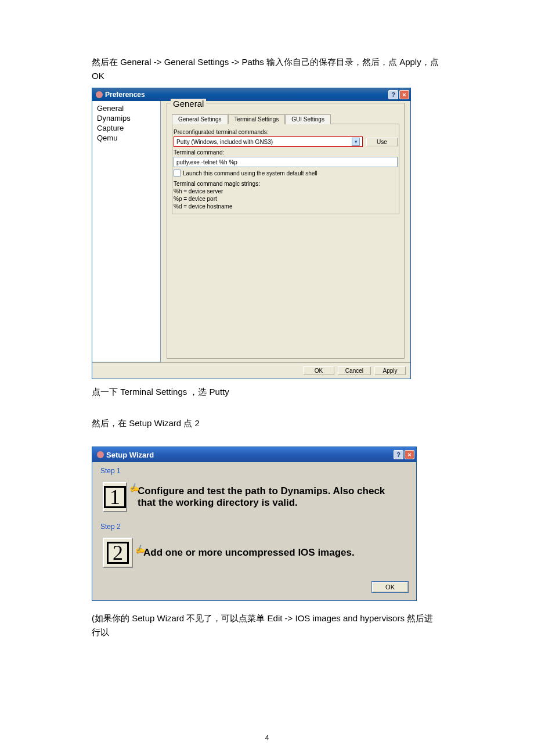  What do you see at coordinates (198, 391) in the screenshot?
I see `text: ，选` at bounding box center [198, 391].